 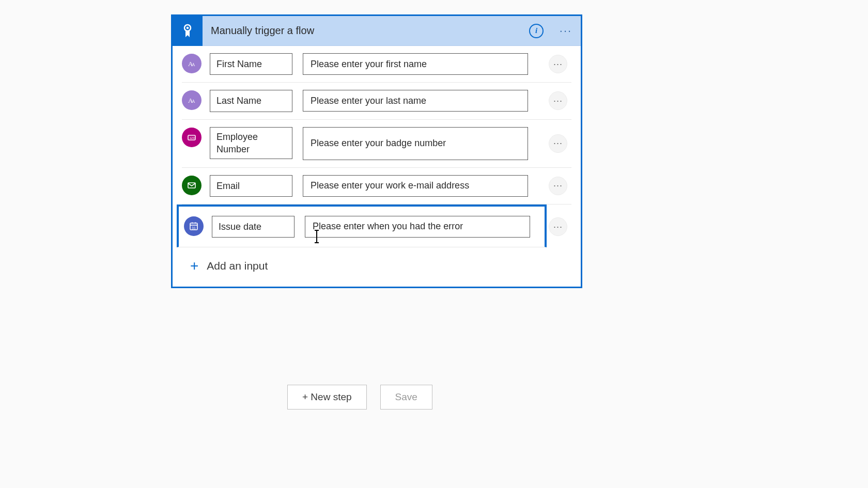 I want to click on add-input-label: Add an input, so click(x=237, y=266).